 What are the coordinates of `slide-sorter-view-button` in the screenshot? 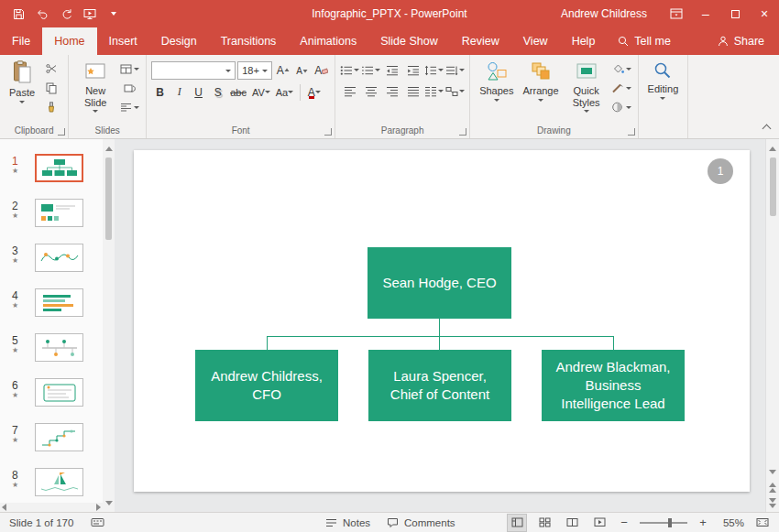 It's located at (544, 523).